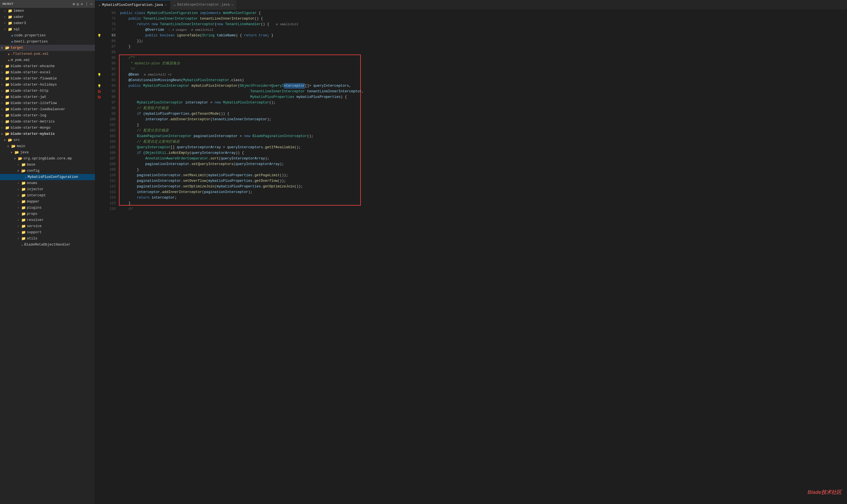  Describe the element at coordinates (34, 85) in the screenshot. I see `sidebar-item-label: blade-starter-holidays` at that location.